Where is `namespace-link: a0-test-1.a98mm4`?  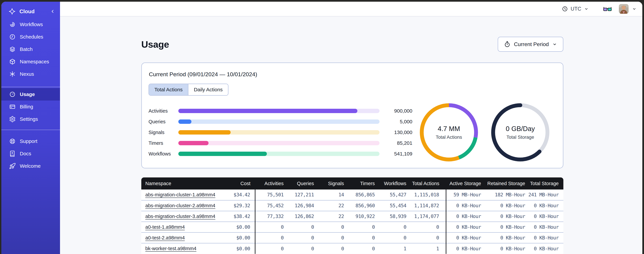 namespace-link: a0-test-1.a98mm4 is located at coordinates (165, 227).